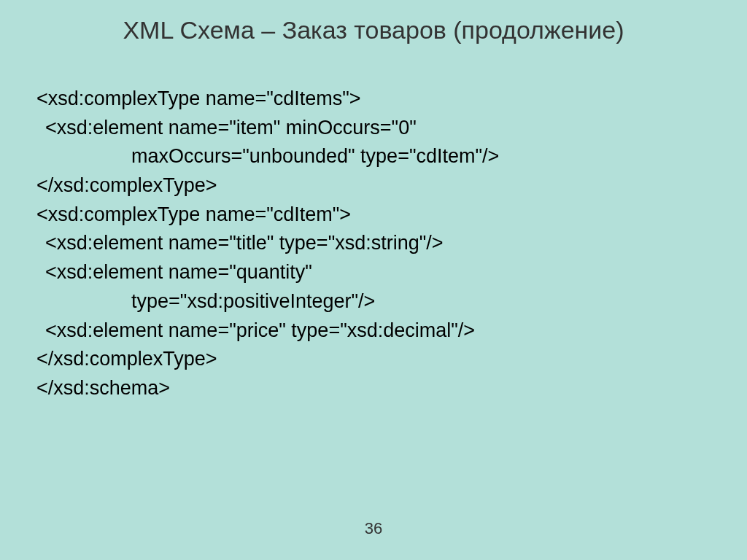 This screenshot has width=747, height=560. What do you see at coordinates (392, 331) in the screenshot?
I see `code-line-9: <xsd:element name="price" type="xsd:deci…` at bounding box center [392, 331].